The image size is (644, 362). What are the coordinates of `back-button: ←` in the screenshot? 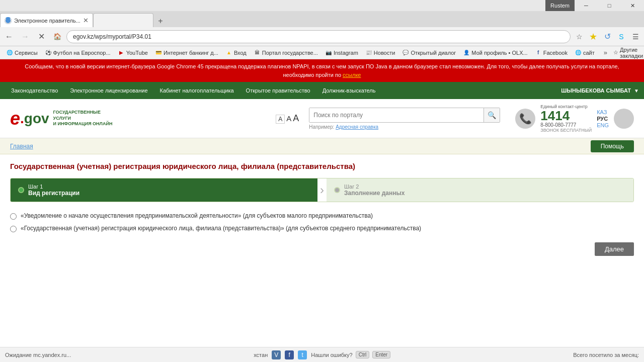 It's located at (9, 37).